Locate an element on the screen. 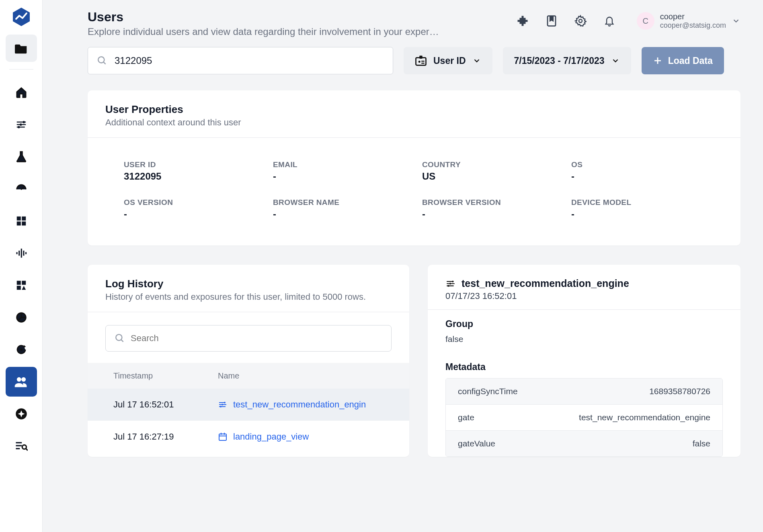 This screenshot has width=763, height=532. page-title: Users is located at coordinates (263, 17).